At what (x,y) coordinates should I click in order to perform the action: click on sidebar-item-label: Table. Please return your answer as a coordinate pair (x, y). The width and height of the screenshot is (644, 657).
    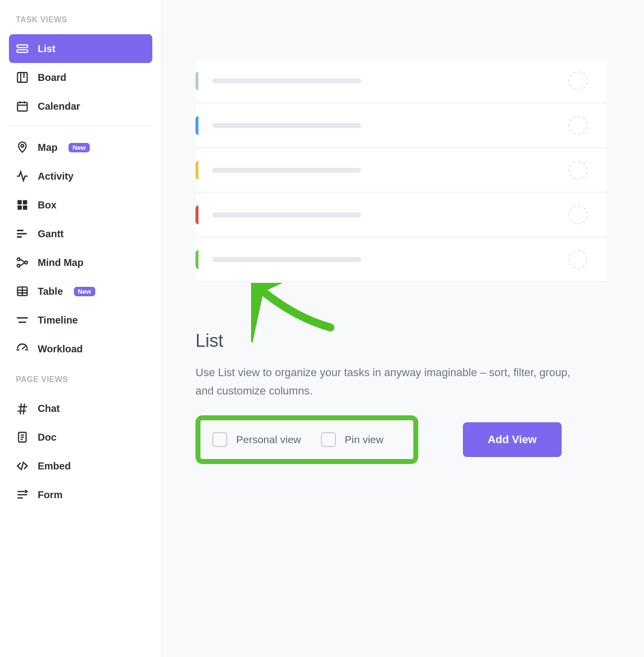
    Looking at the image, I should click on (51, 292).